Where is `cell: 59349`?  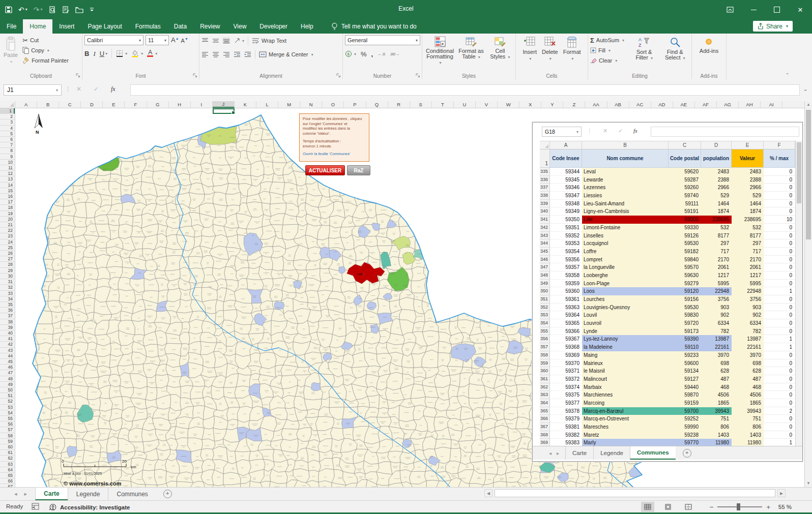
cell: 59349 is located at coordinates (566, 211).